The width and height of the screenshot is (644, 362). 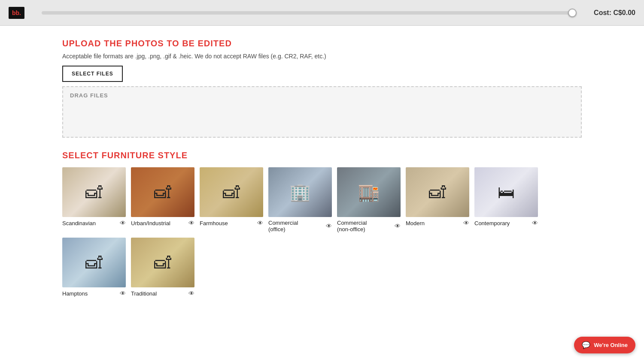 I want to click on style-img-inner-commercial-non: 🏬, so click(x=369, y=192).